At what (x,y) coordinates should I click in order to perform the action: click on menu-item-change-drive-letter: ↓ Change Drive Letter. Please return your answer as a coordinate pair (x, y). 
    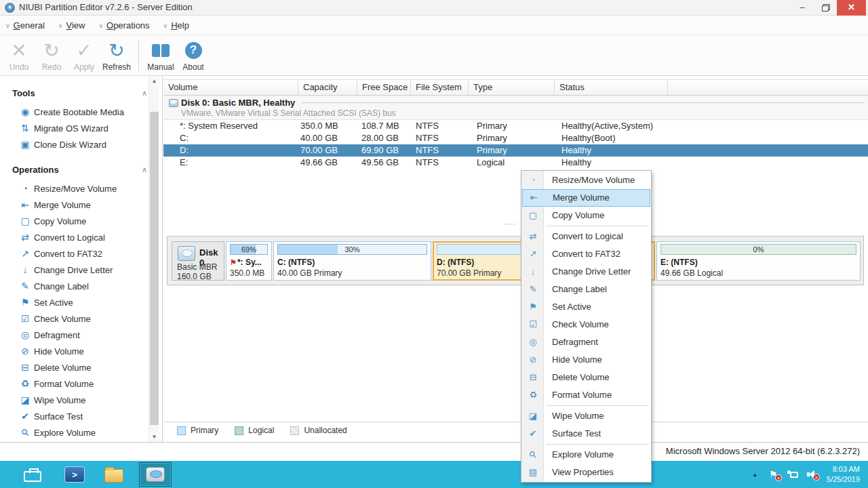
    Looking at the image, I should click on (586, 272).